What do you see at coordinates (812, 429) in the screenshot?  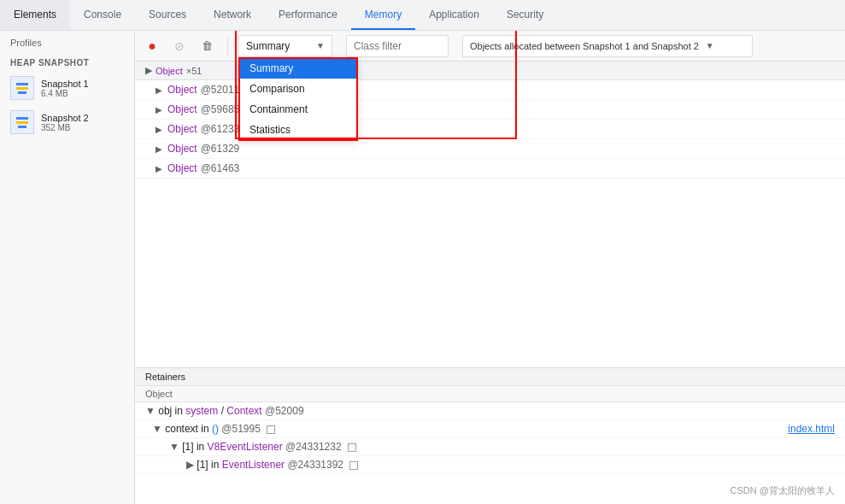 I see `r2-link: index.html` at bounding box center [812, 429].